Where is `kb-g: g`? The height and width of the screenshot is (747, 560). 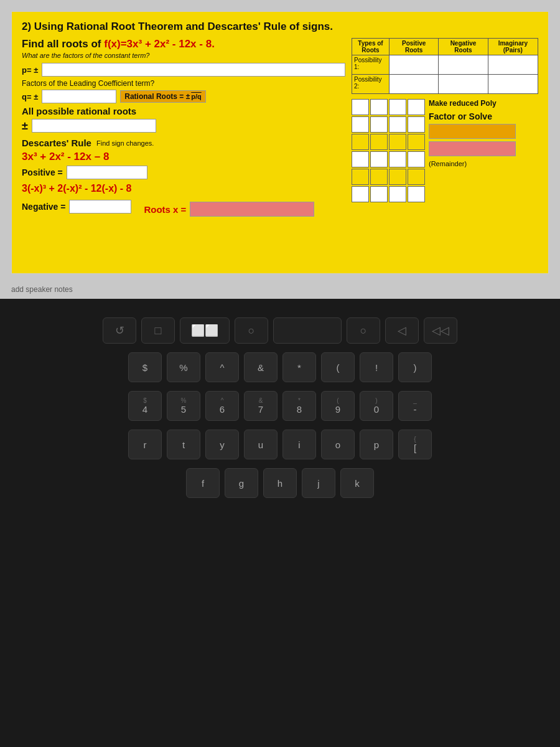
kb-g: g is located at coordinates (241, 483).